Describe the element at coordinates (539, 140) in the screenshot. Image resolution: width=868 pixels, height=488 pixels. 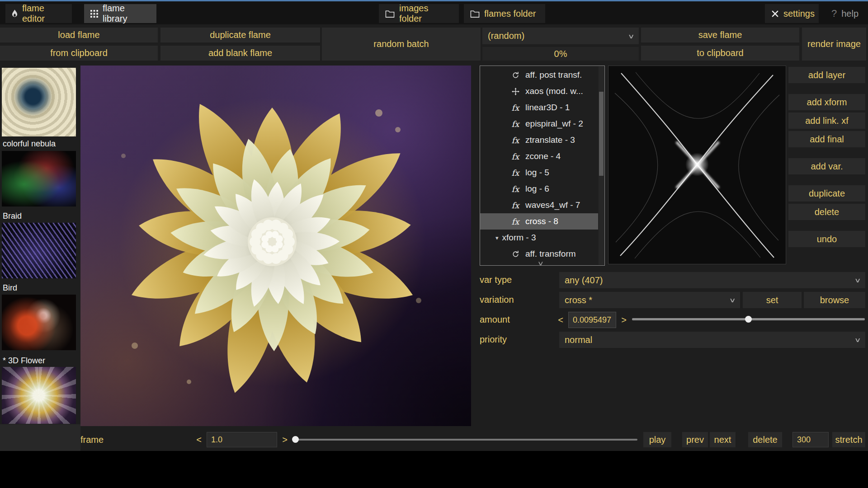
I see `tree-item-ztranslate: fx ztranslate - 3` at that location.